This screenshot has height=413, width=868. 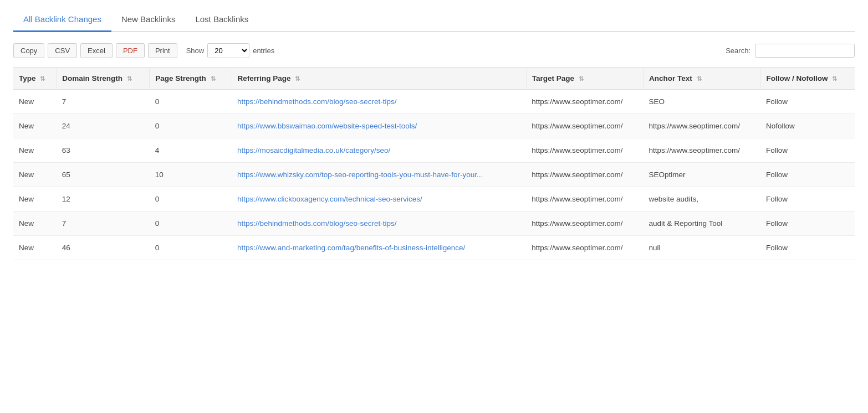 I want to click on col-page-strength: Page Strength ⇅, so click(x=191, y=79).